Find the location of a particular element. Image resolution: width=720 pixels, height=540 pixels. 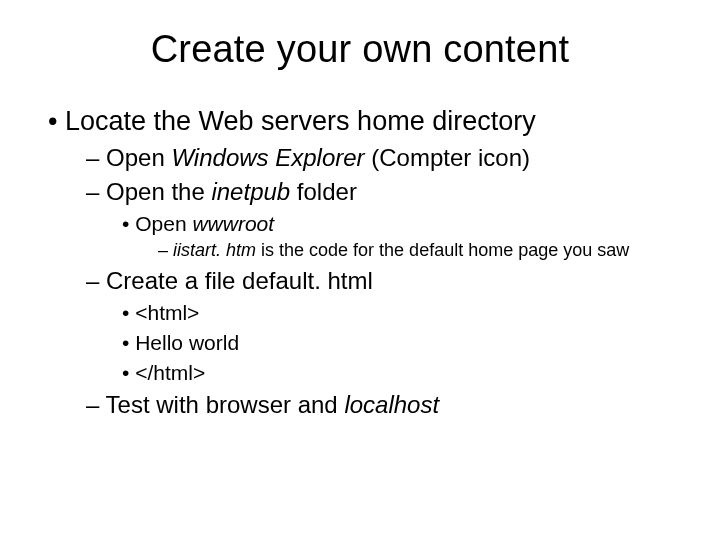

text: folder is located at coordinates (327, 192).